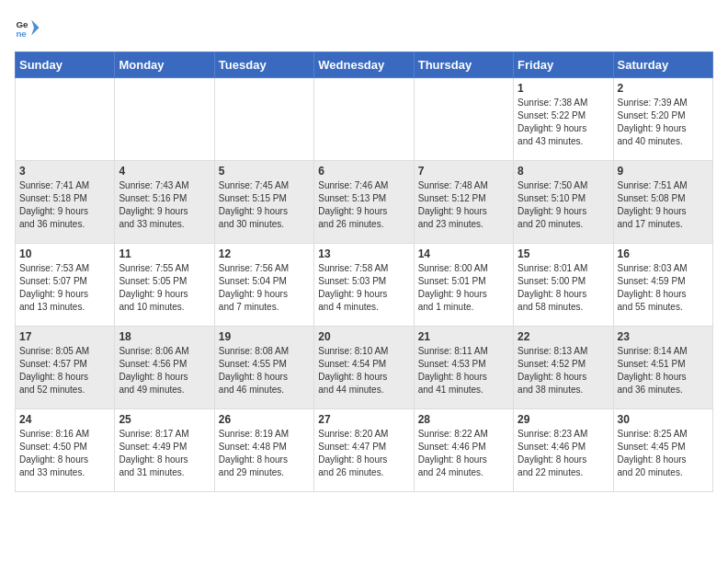 The width and height of the screenshot is (728, 563). What do you see at coordinates (563, 368) in the screenshot?
I see `day-cell: 22Sunrise: 8:13 AM Sunset: 4:52 PM Dayli…` at bounding box center [563, 368].